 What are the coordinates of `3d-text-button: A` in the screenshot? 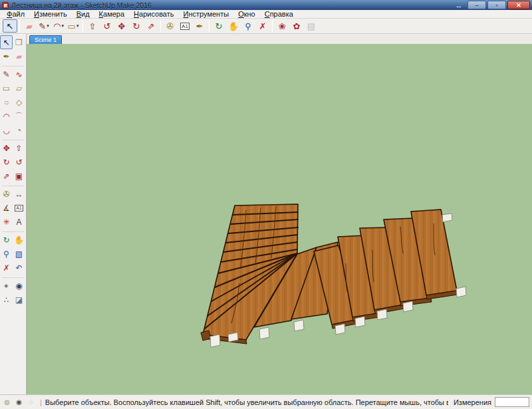 It's located at (19, 222).